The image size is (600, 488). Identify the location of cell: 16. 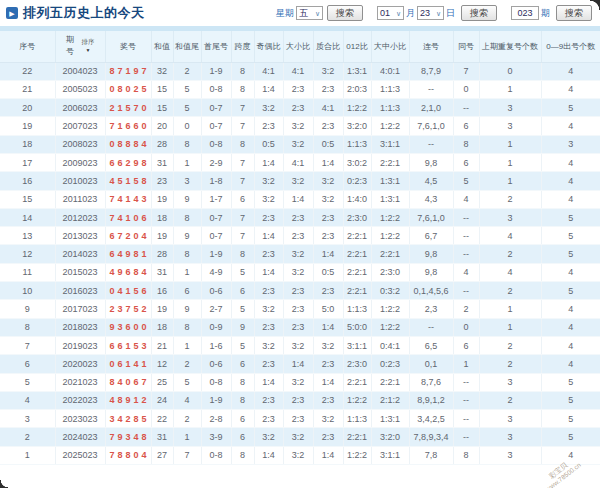
(28, 181).